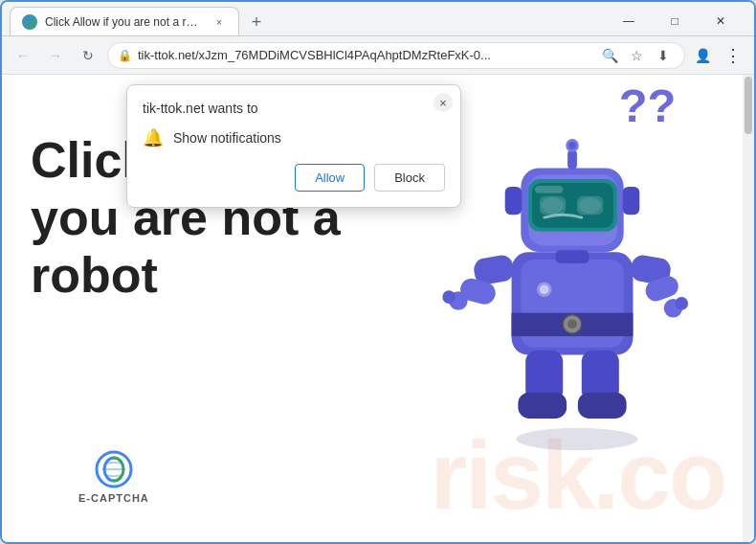  Describe the element at coordinates (294, 108) in the screenshot. I see `dialog-title: tik-ttok.net wants to` at that location.